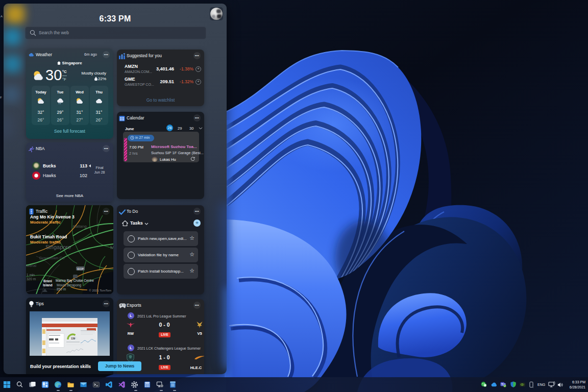 The height and width of the screenshot is (392, 588). I want to click on svg-text: Singapore, so click(58, 247).